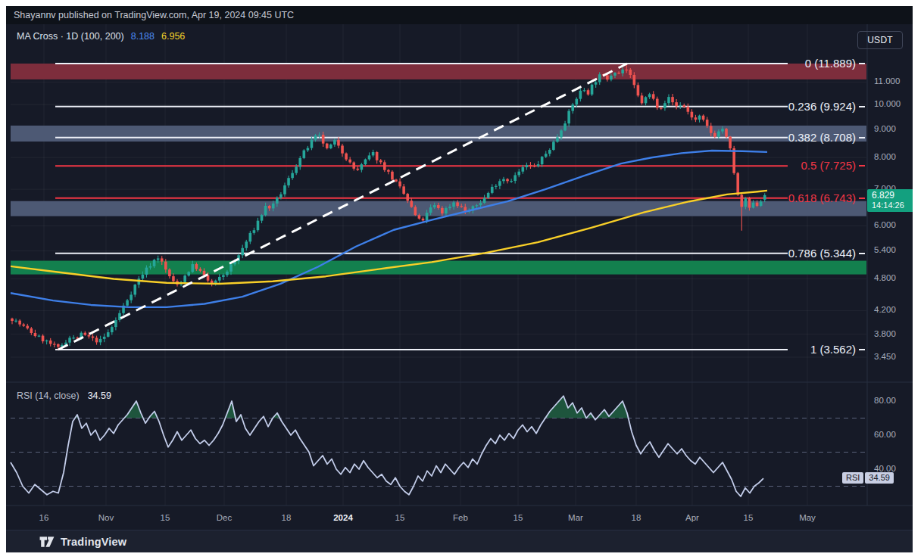  I want to click on price-axis-label: 6.000, so click(885, 225).